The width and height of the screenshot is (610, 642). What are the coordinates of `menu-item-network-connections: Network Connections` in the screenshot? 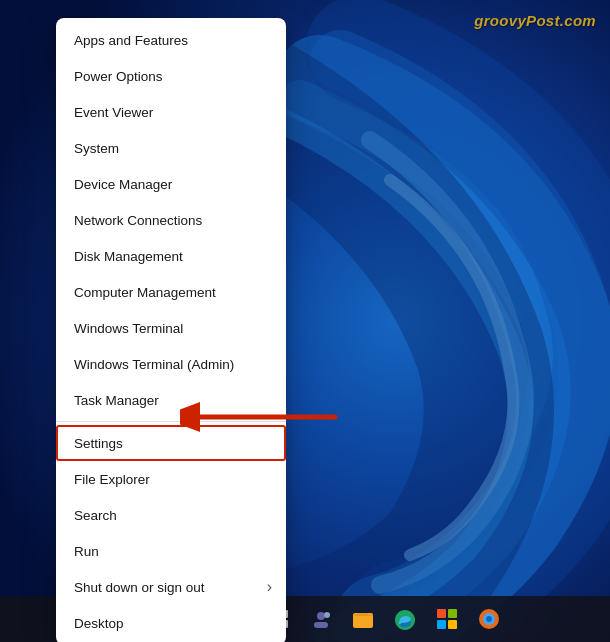 It's located at (171, 220).